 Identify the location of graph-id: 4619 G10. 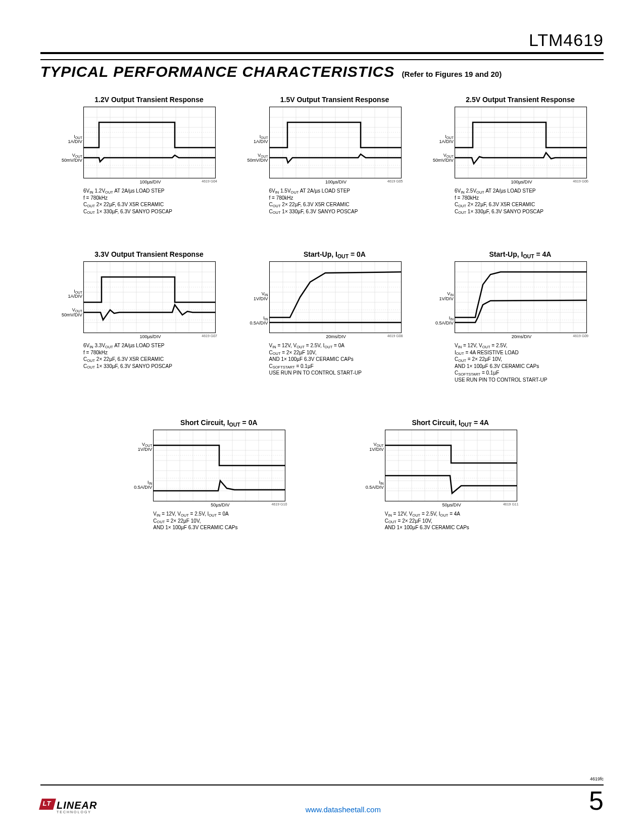
(280, 504).